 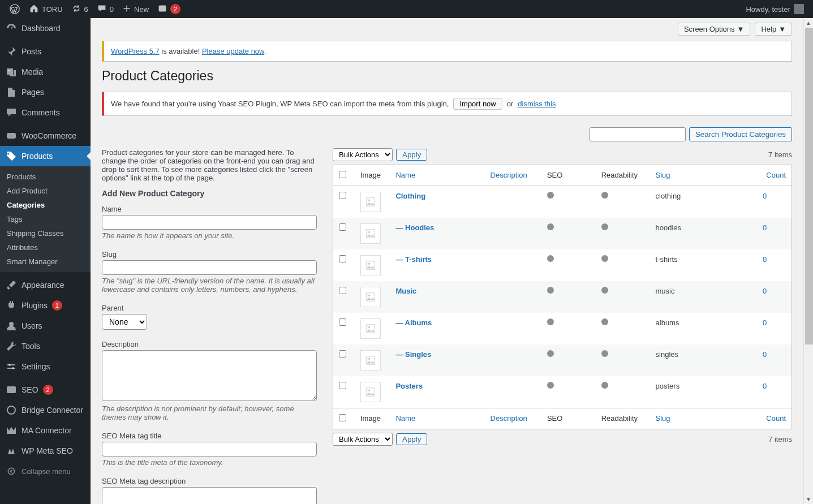 What do you see at coordinates (414, 259) in the screenshot?
I see `category-name-link: — T-shirts` at bounding box center [414, 259].